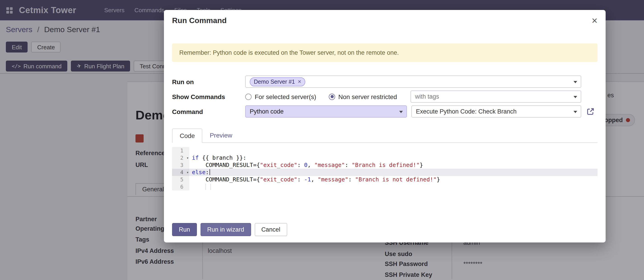 The height and width of the screenshot is (280, 644). I want to click on tag-remove-icon: ✕, so click(300, 82).